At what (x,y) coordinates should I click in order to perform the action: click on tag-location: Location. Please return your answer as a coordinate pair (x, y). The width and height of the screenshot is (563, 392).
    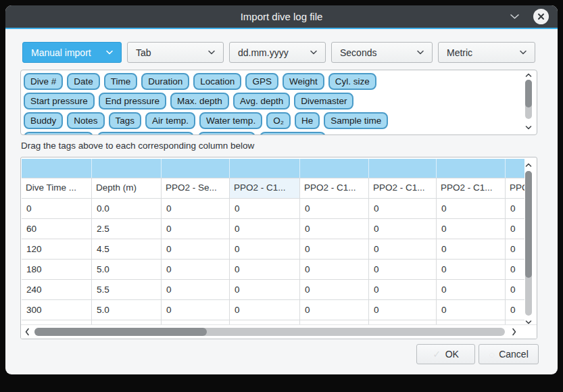
    Looking at the image, I should click on (218, 81).